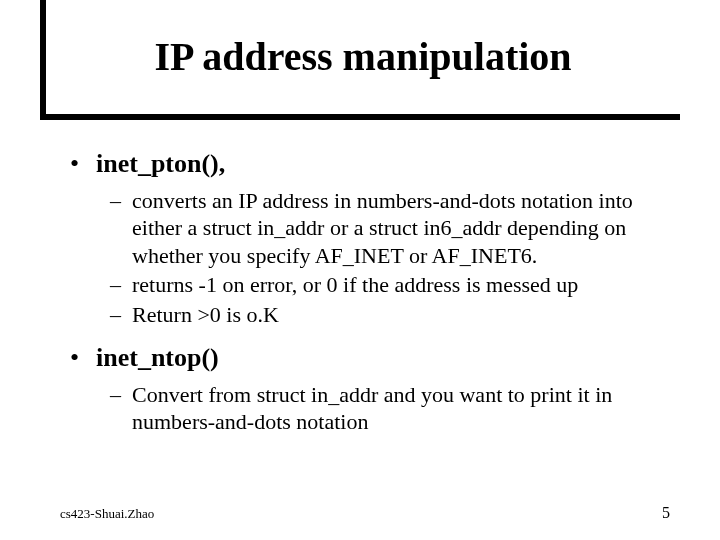 This screenshot has height=540, width=720. What do you see at coordinates (362, 57) in the screenshot?
I see `slide-title: IP address manipulation` at bounding box center [362, 57].